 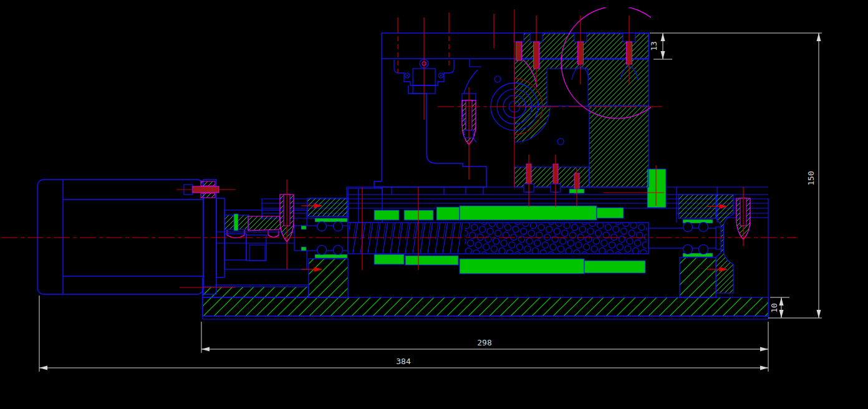 What do you see at coordinates (403, 362) in the screenshot?
I see `dim-overall-length: 384` at bounding box center [403, 362].